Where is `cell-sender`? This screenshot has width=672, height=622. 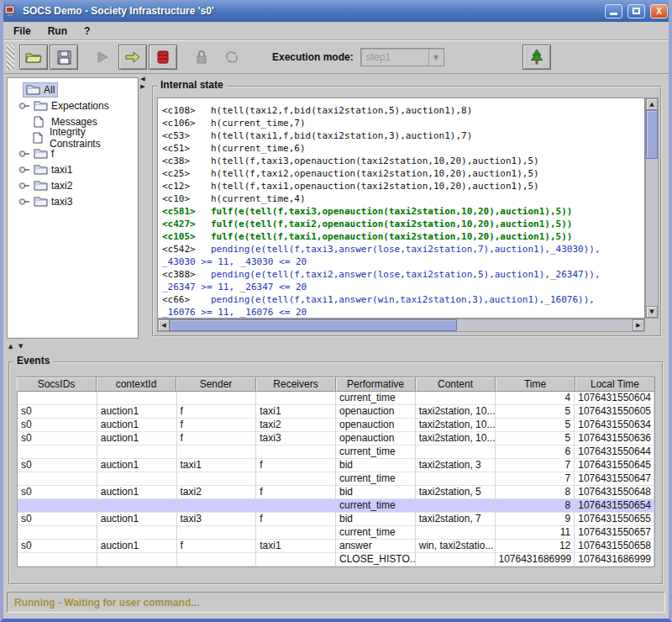 cell-sender is located at coordinates (217, 452).